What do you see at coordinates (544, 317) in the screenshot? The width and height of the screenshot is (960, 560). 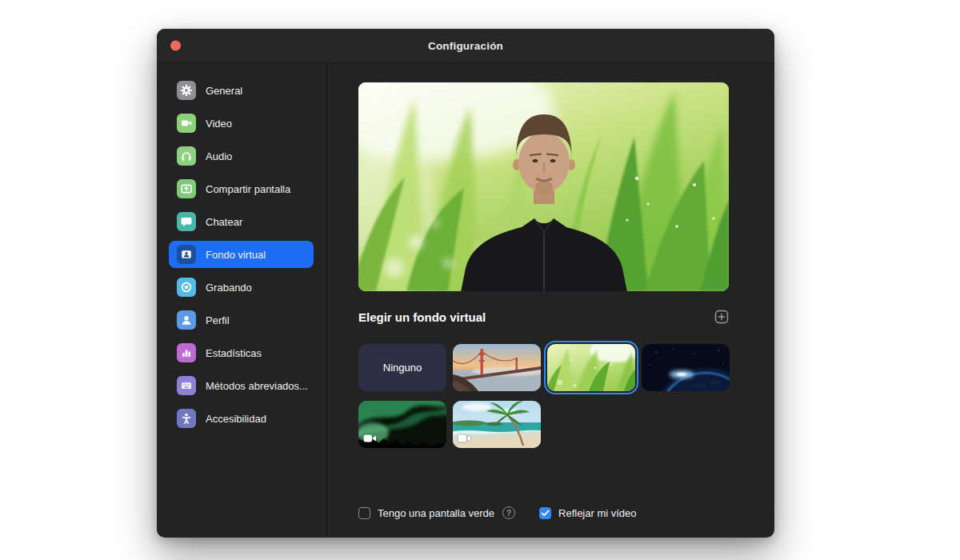 I see `section-header: Elegir un fondo virtual` at bounding box center [544, 317].